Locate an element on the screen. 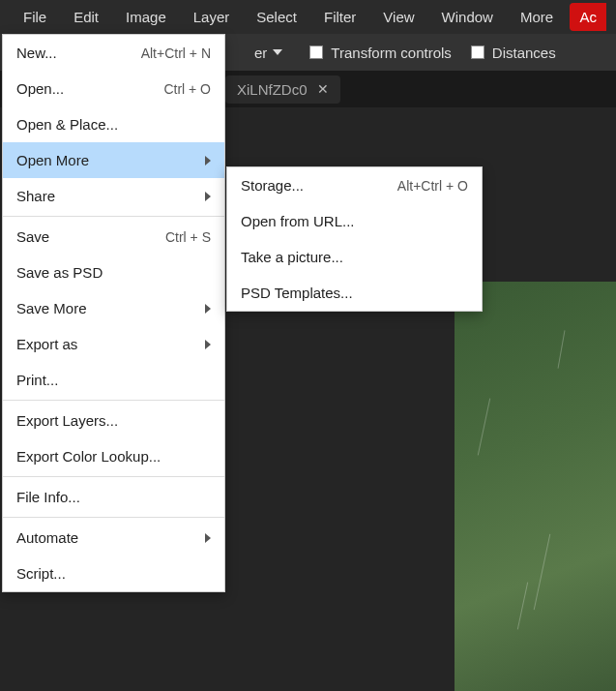 The width and height of the screenshot is (616, 691). menu-layer: Layer is located at coordinates (212, 17).